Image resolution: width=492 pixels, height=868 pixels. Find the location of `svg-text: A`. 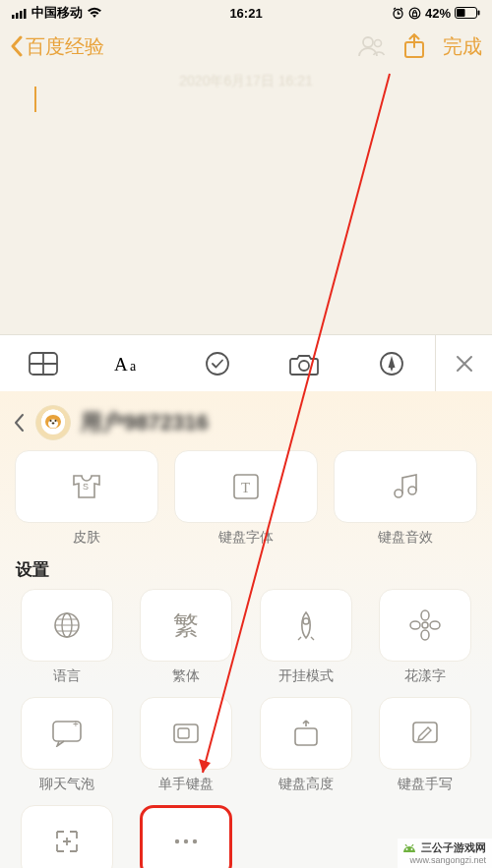

svg-text: A is located at coordinates (121, 364).